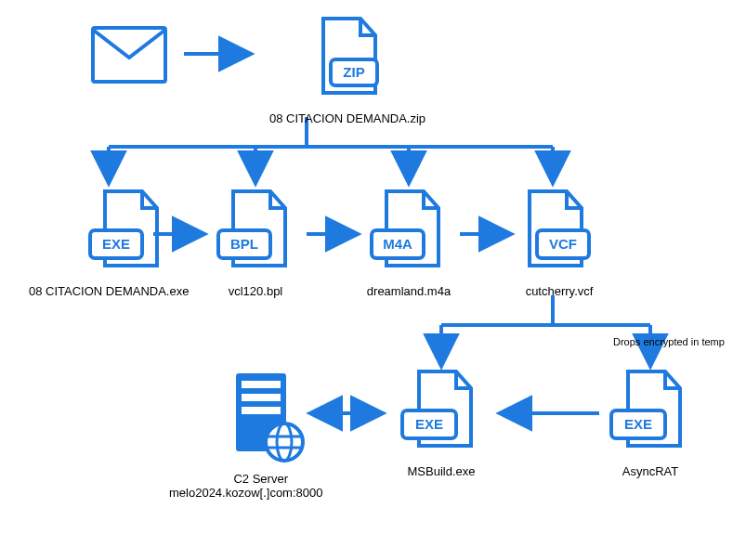  I want to click on bpl-node: BPL vcl120.bpl, so click(255, 243).